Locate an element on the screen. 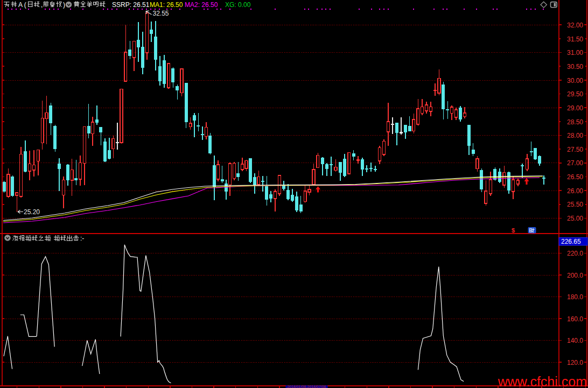 Image resolution: width=588 pixels, height=388 pixels. svg-text: MA1: 26.50 is located at coordinates (166, 5).